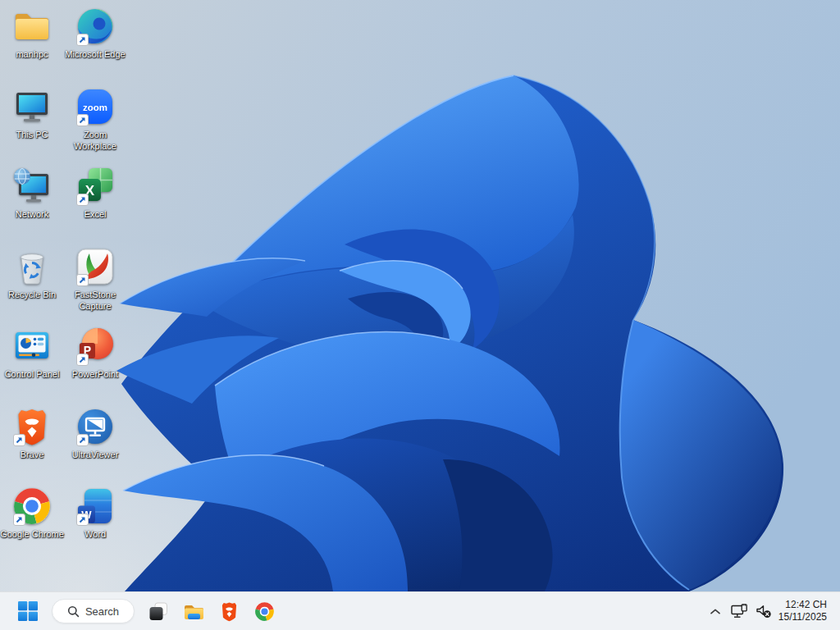 The height and width of the screenshot is (630, 840). What do you see at coordinates (32, 294) in the screenshot?
I see `icon-label: Recycle Bin` at bounding box center [32, 294].